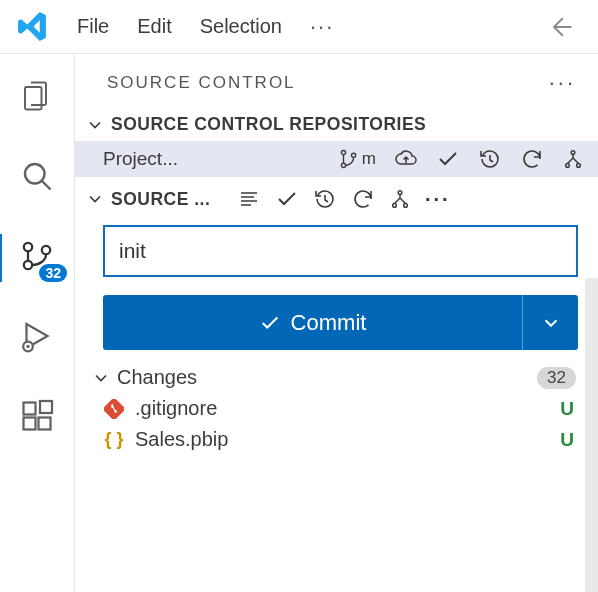  I want to click on section-repositories-header: SOURCE CONTROL REPOSITORIES, so click(336, 124).